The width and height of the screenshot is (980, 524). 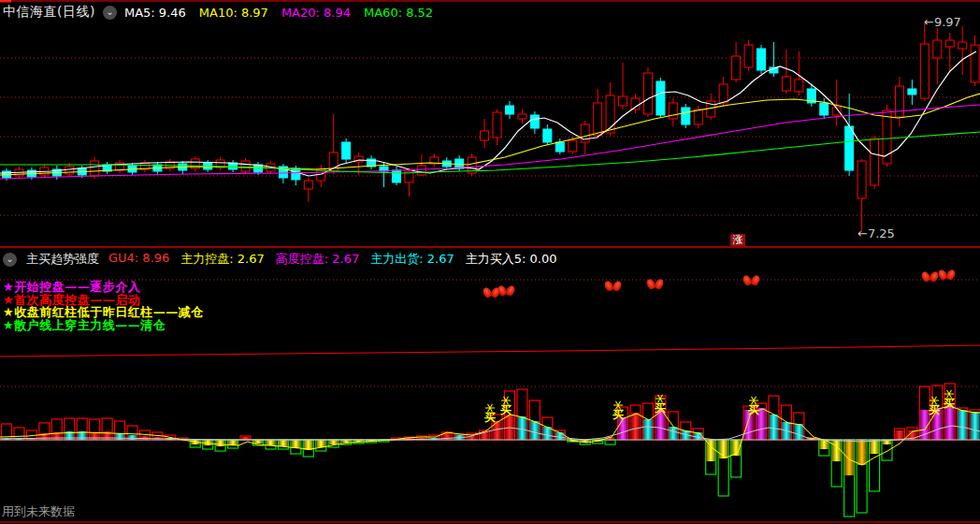 I want to click on ma-label-2: MA20: 8.94, so click(x=316, y=13).